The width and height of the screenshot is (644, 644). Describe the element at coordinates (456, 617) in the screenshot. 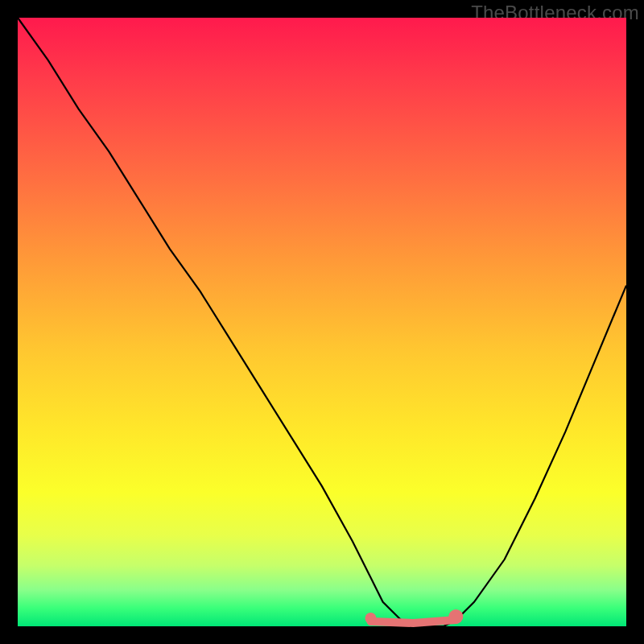

I see `optimal-region-end-dot` at that location.